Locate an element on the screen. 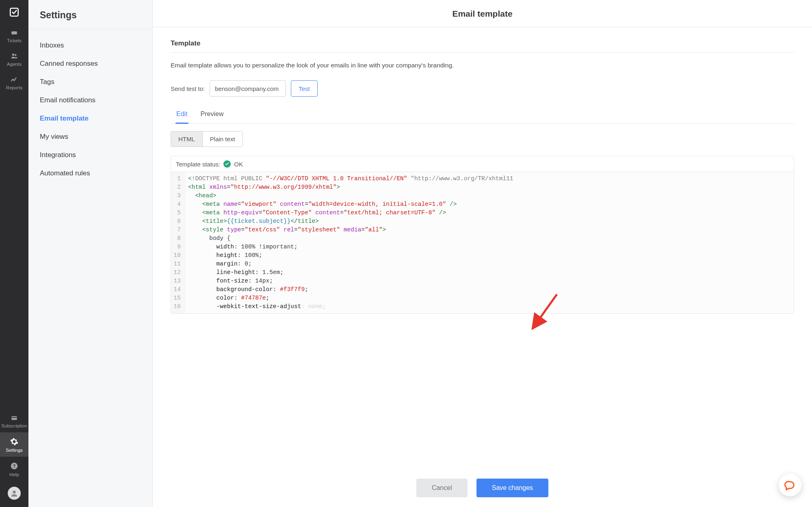 This screenshot has width=812, height=507. send-test-button: Test is located at coordinates (304, 88).